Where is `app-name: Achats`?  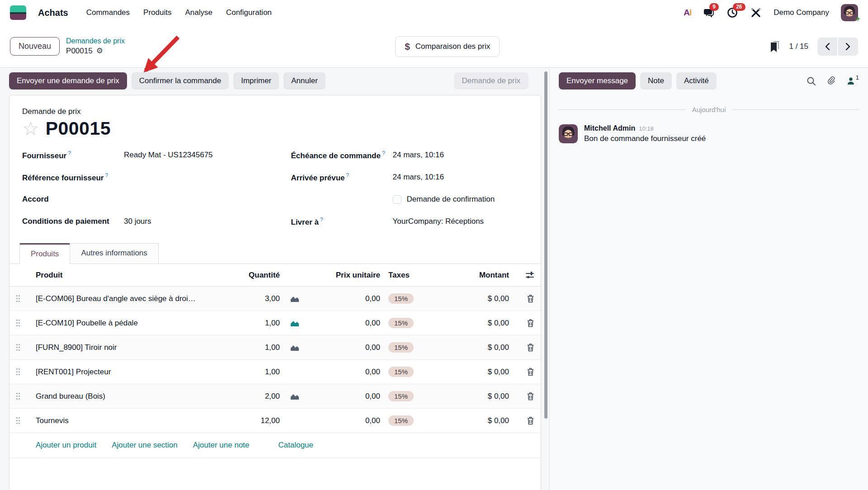
app-name: Achats is located at coordinates (53, 13).